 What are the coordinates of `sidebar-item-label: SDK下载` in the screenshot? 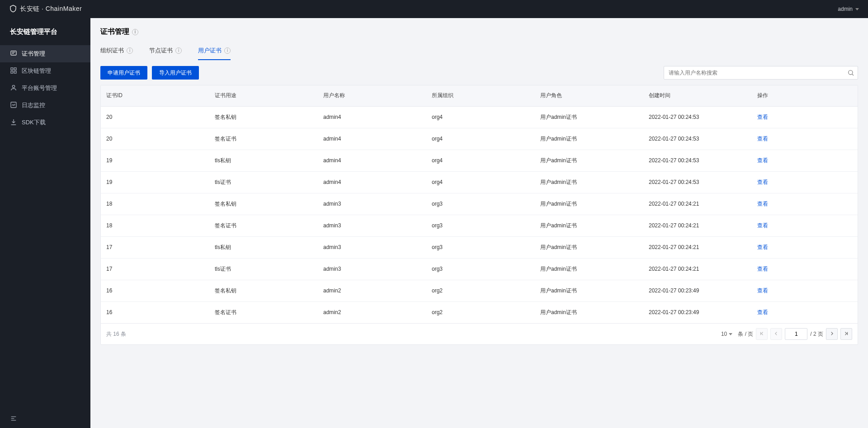 It's located at (33, 122).